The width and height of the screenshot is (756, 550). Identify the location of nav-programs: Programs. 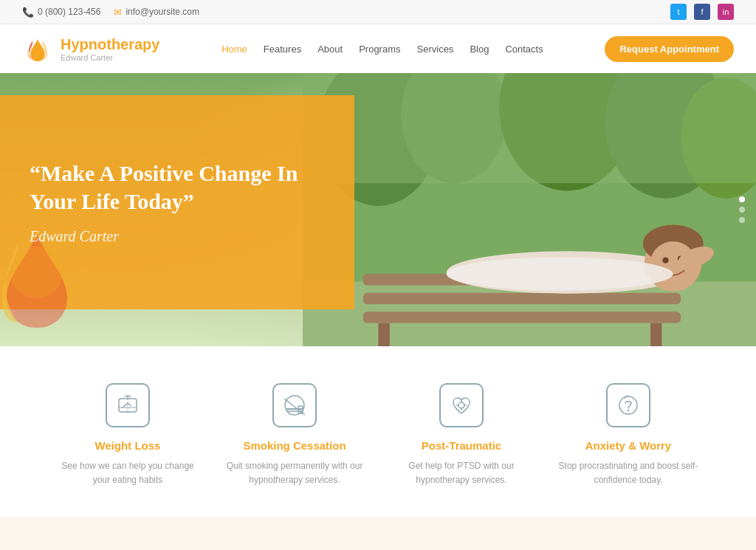
(379, 49).